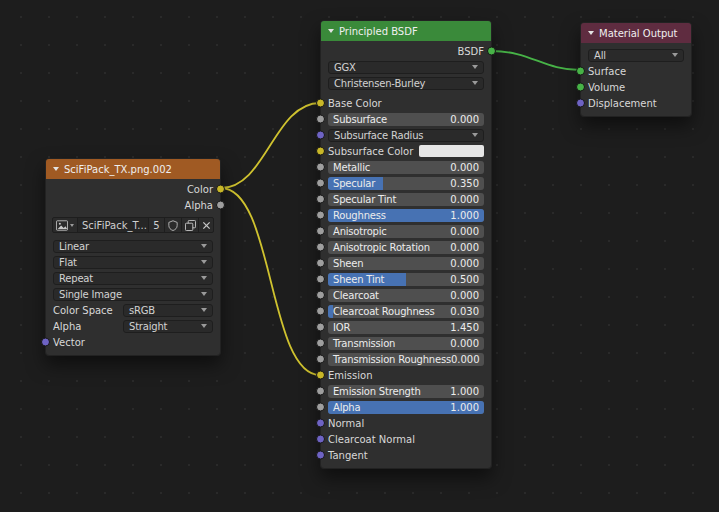 This screenshot has height=512, width=719. I want to click on subsurface-slider: Subsurface0.000, so click(406, 120).